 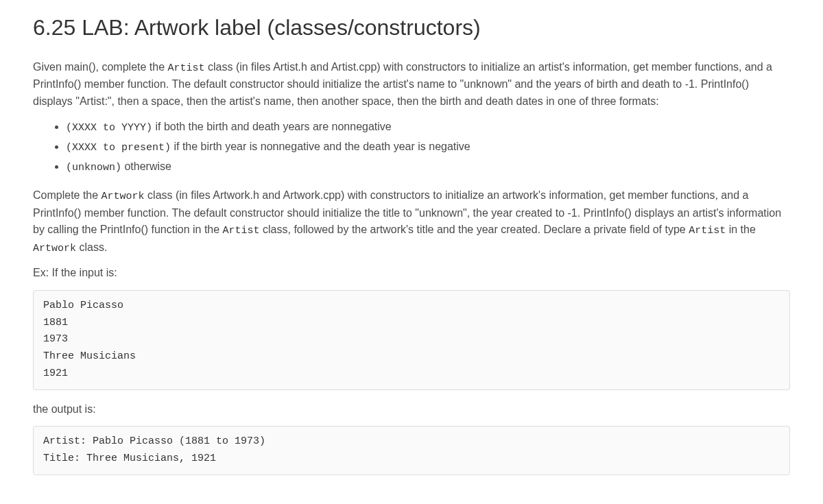 I want to click on example-input-label: Ex: If the input is:, so click(x=412, y=273).